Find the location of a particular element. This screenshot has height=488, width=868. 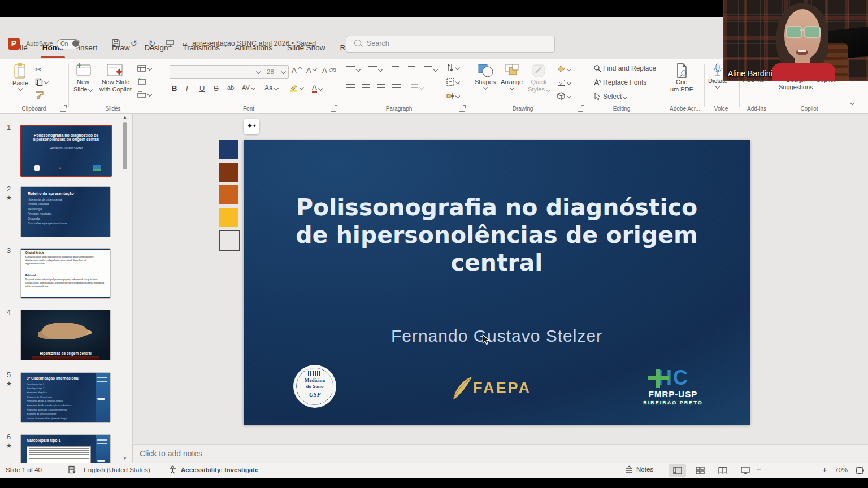

reset-slide-icon is located at coordinates (142, 81).